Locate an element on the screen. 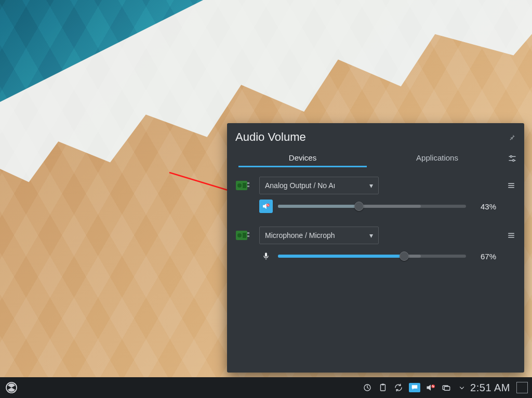 This screenshot has height=398, width=532. expand-tray-icon is located at coordinates (462, 388).